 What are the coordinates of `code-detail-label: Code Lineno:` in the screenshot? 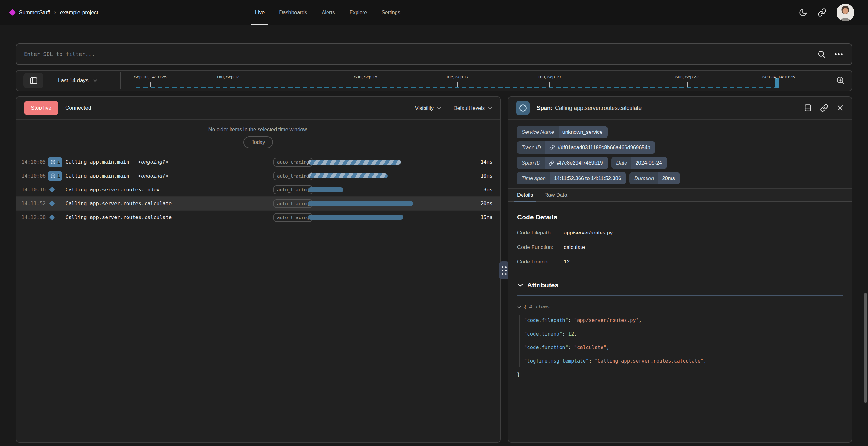 It's located at (540, 262).